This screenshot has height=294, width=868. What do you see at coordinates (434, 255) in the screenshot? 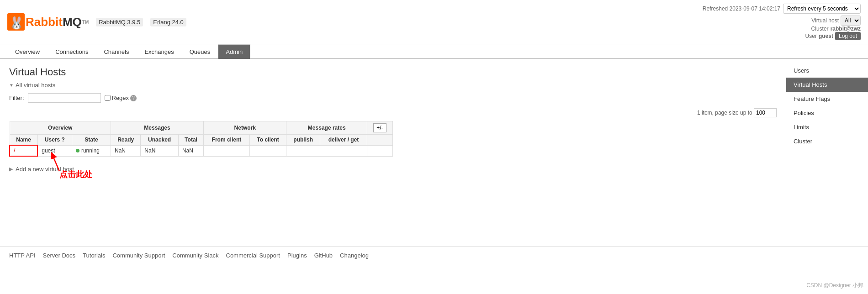
I see `footer: HTTP API Server Docs Tutorials Community…` at bounding box center [434, 255].